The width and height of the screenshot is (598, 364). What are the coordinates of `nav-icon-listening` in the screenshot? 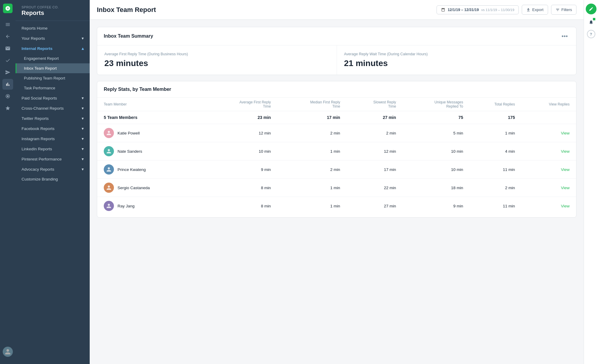 It's located at (8, 96).